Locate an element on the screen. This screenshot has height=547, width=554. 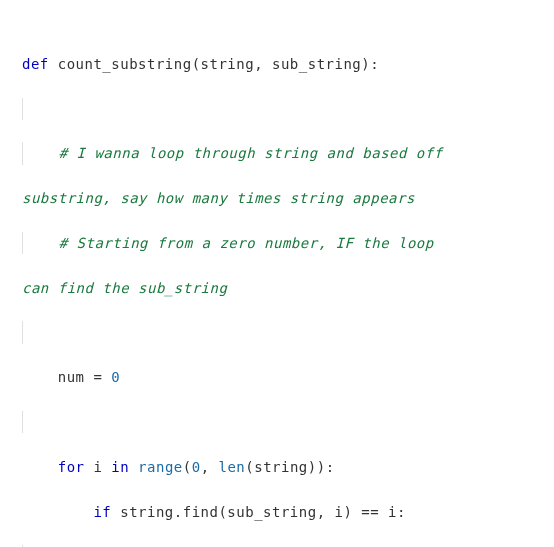
comment-text: substring, say how many times string app… is located at coordinates (218, 198).